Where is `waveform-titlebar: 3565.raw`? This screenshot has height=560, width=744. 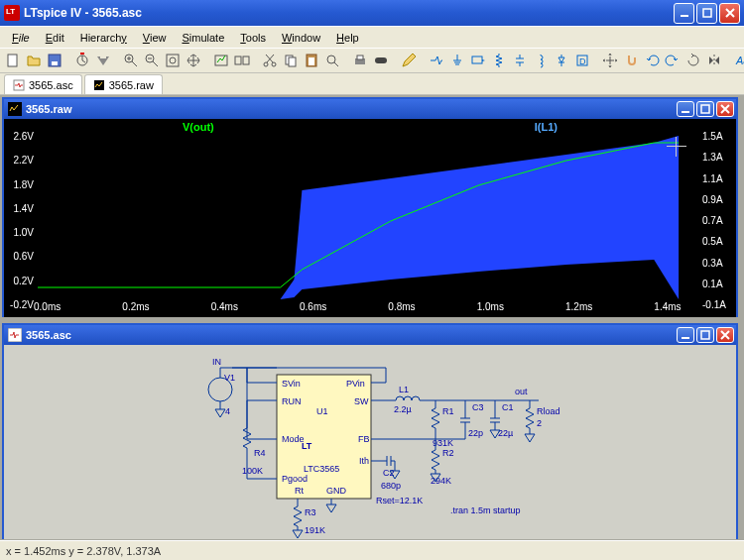
waveform-titlebar: 3565.raw is located at coordinates (370, 109).